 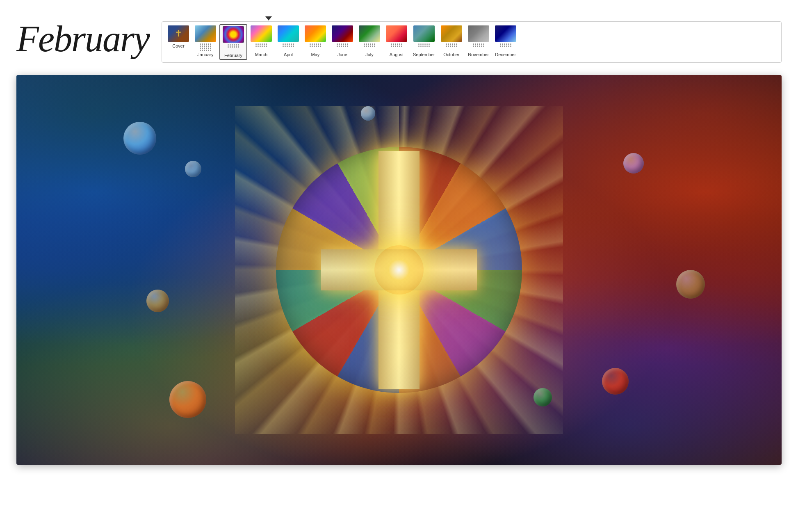 I want to click on tab-label-december: December, so click(x=505, y=55).